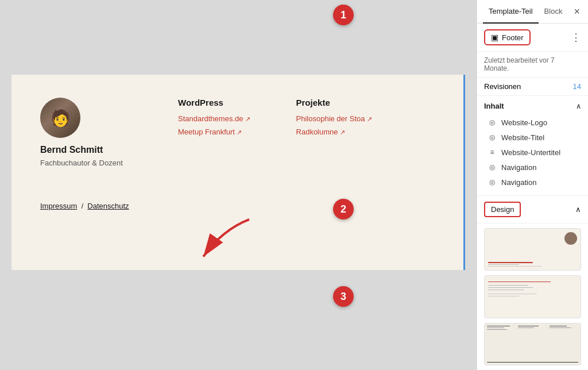 Image resolution: width=588 pixels, height=370 pixels. Describe the element at coordinates (577, 86) in the screenshot. I see `revisions-count: 14` at that location.